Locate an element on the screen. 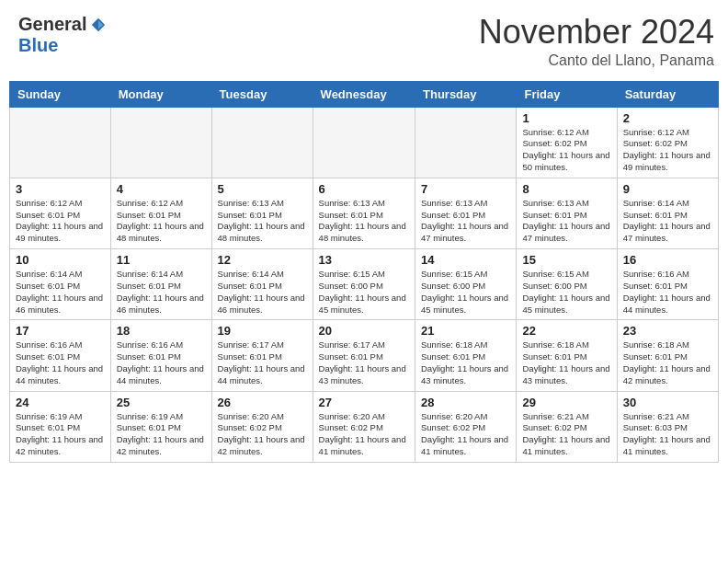  day-number: 23 is located at coordinates (667, 331).